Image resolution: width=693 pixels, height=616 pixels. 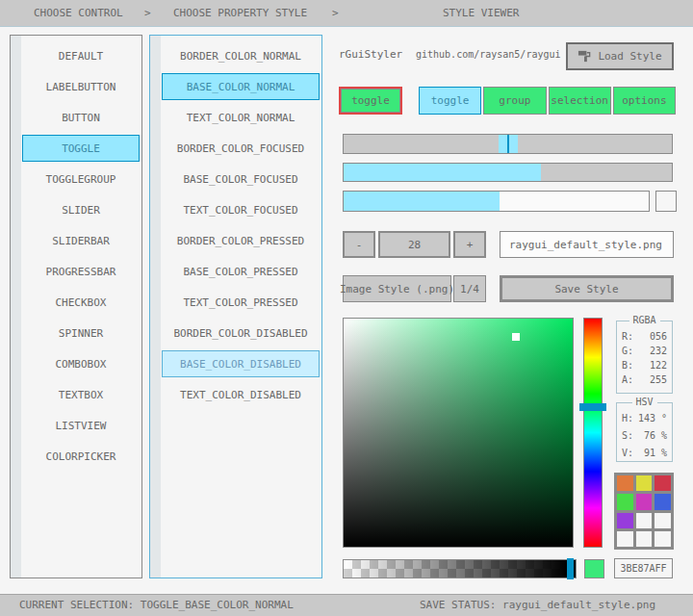 What do you see at coordinates (628, 452) in the screenshot?
I see `v-label: V:` at bounding box center [628, 452].